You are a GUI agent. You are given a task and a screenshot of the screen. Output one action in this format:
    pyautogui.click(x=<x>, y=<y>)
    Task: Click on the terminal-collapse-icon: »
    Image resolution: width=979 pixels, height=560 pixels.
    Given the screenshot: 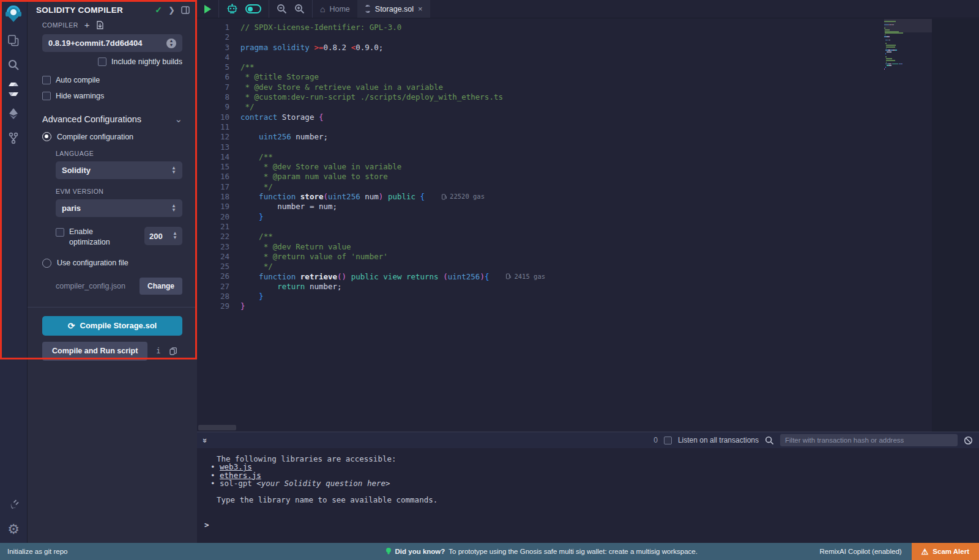 What is the action you would take?
    pyautogui.click(x=206, y=440)
    